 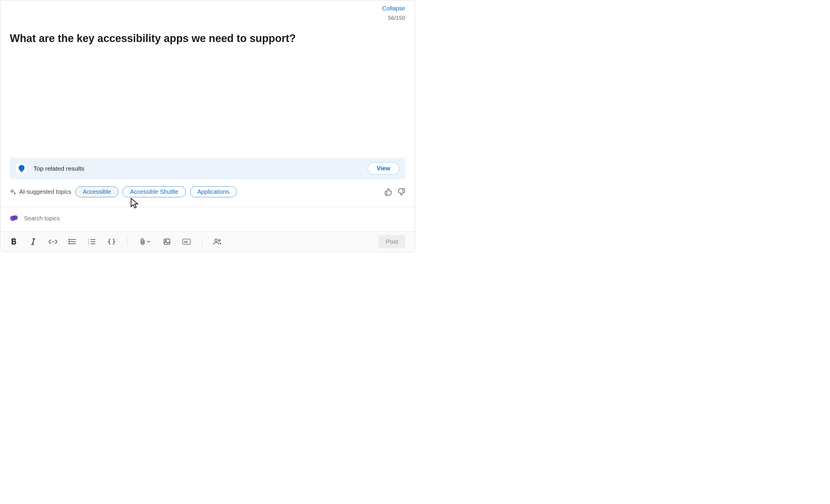 What do you see at coordinates (208, 219) in the screenshot?
I see `search-topics-row: Search topics` at bounding box center [208, 219].